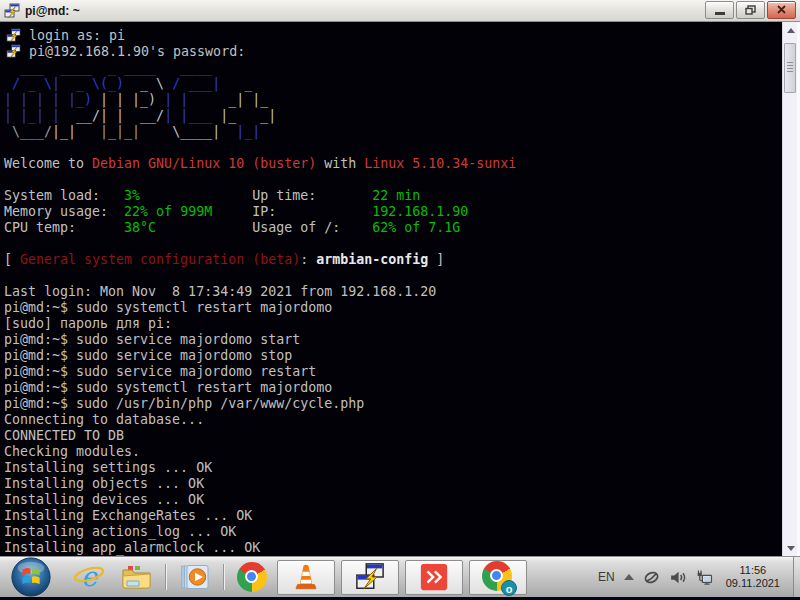 This screenshot has width=800, height=600. Describe the element at coordinates (434, 578) in the screenshot. I see `anydesk-taskbar-button` at that location.